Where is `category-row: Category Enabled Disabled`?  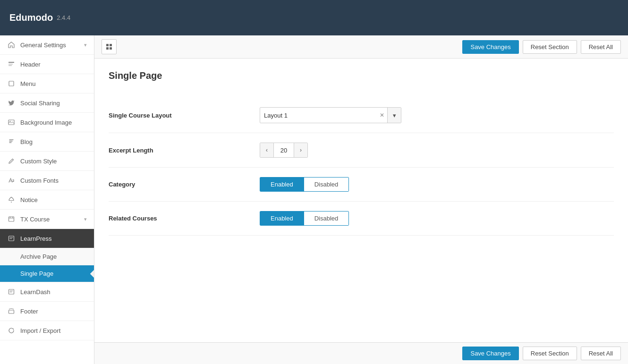
category-row: Category Enabled Disabled is located at coordinates (361, 185).